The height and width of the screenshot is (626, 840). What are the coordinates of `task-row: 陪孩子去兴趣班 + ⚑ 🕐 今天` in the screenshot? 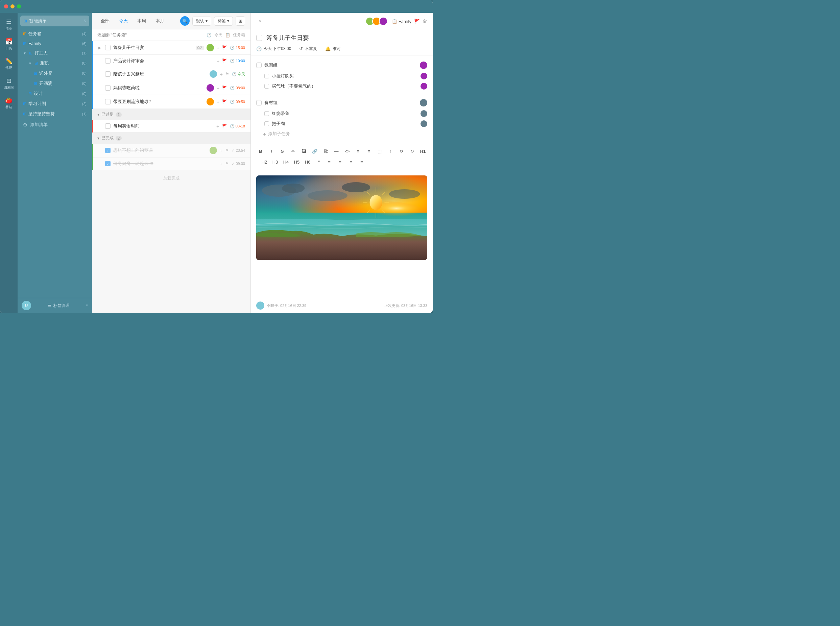 It's located at (172, 74).